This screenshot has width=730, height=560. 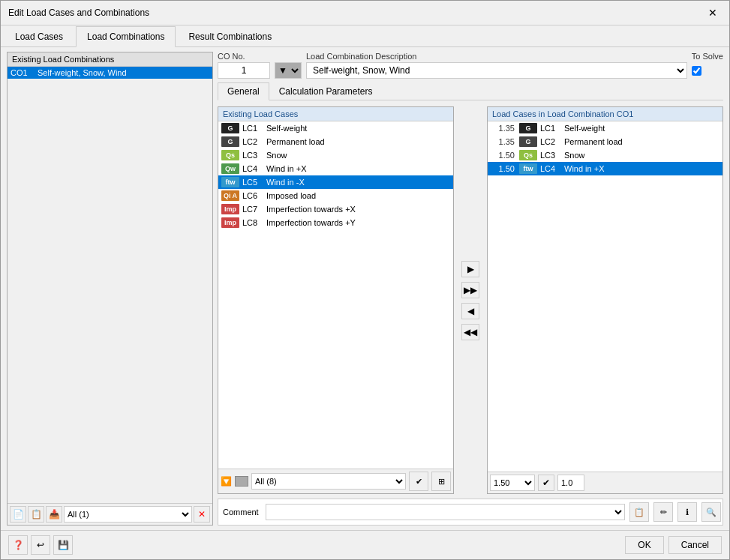 What do you see at coordinates (83, 73) in the screenshot?
I see `combo-desc: Self-weight, Snow, Wind` at bounding box center [83, 73].